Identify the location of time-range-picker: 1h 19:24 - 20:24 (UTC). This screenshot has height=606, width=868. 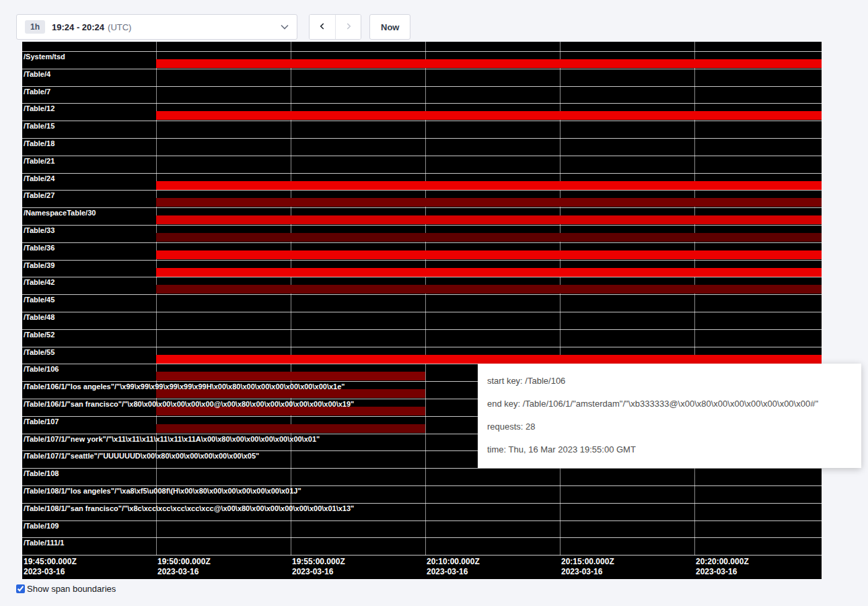
(157, 27).